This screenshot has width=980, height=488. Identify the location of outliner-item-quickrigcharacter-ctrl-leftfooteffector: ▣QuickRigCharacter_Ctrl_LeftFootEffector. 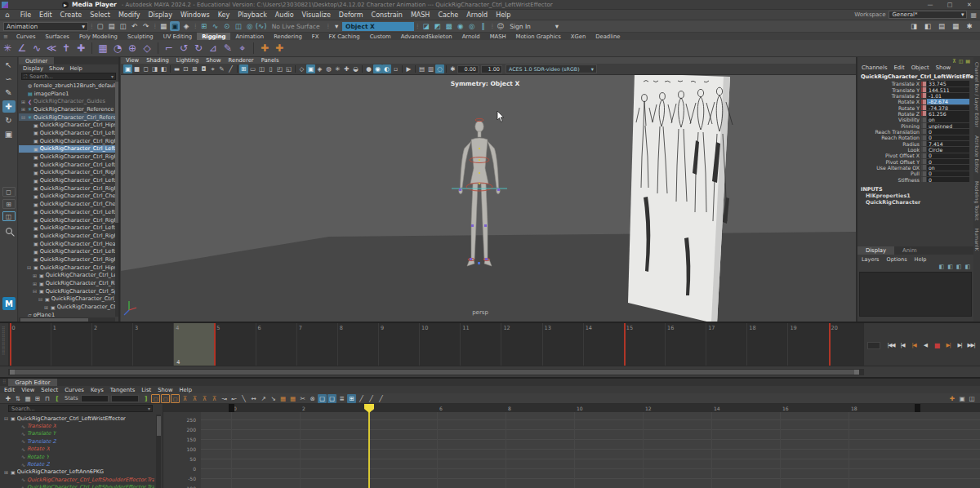
(67, 212).